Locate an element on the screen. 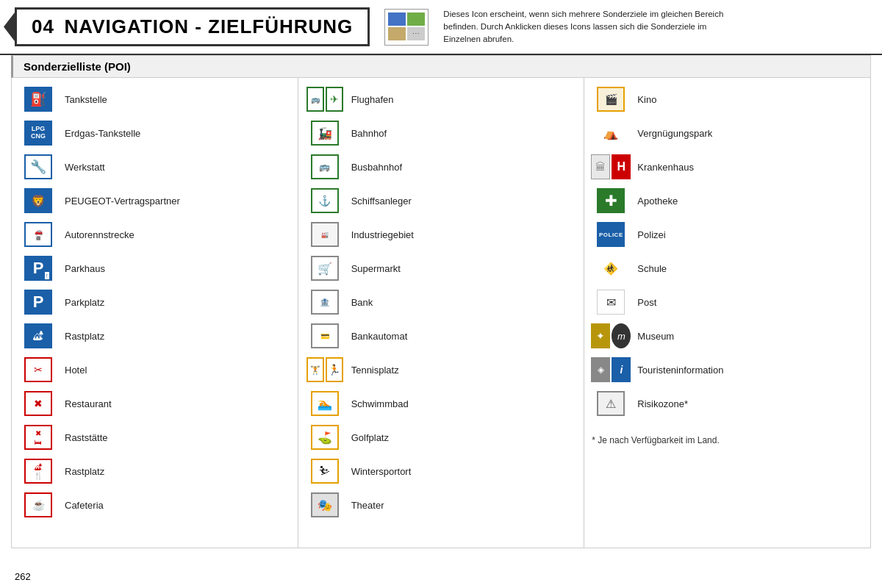 This screenshot has height=588, width=882. kino-icon: 🎬 is located at coordinates (611, 99).